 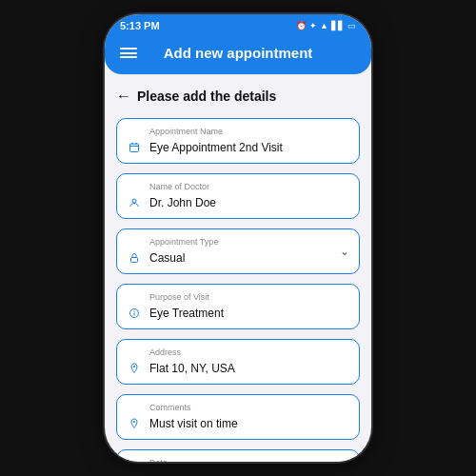 What do you see at coordinates (249, 460) in the screenshot?
I see `field-label-date: Date` at bounding box center [249, 460].